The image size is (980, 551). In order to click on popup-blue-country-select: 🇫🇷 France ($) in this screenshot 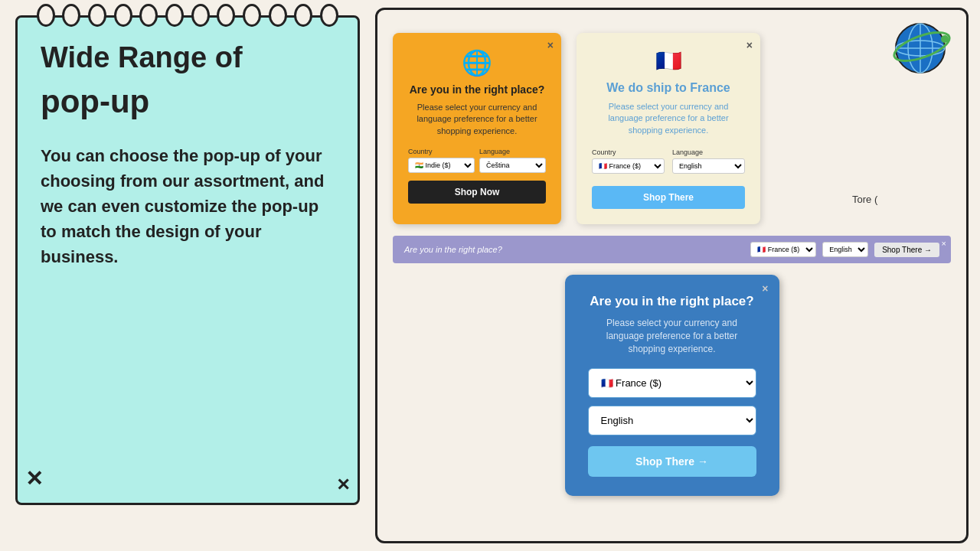, I will do `click(672, 383)`.